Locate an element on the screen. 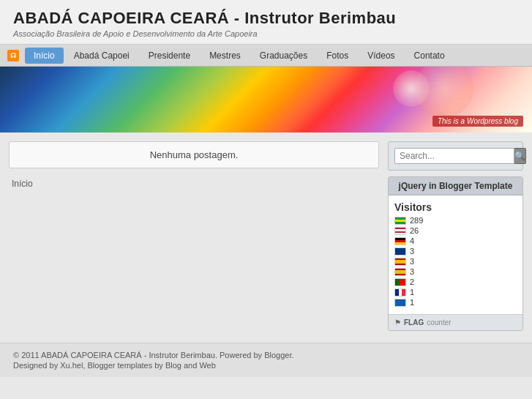 The width and height of the screenshot is (532, 399). visitors-box: Visitors 289264333211 is located at coordinates (455, 255).